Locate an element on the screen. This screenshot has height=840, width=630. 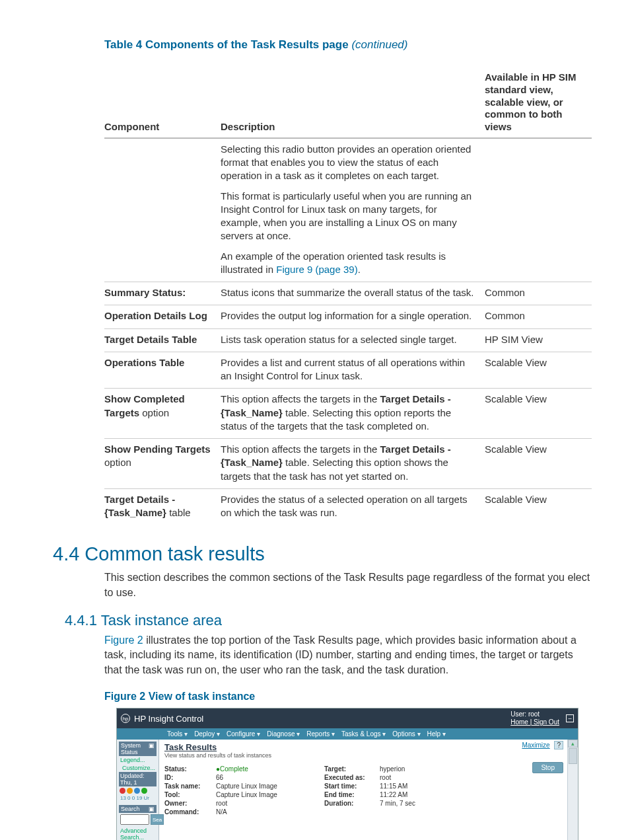
cell-component: Show Completed Targets option is located at coordinates (162, 412).